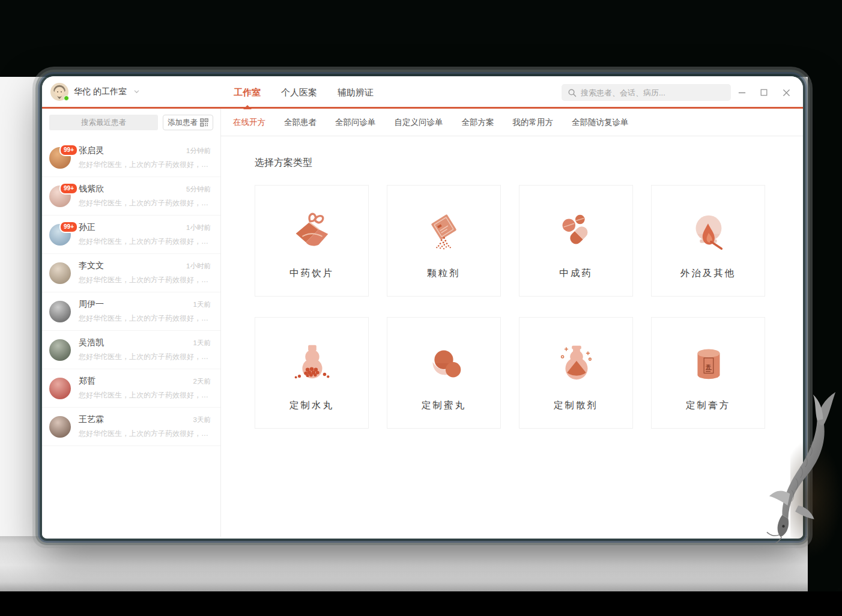  I want to click on doctor-profile: 华佗 的工作室, so click(95, 92).